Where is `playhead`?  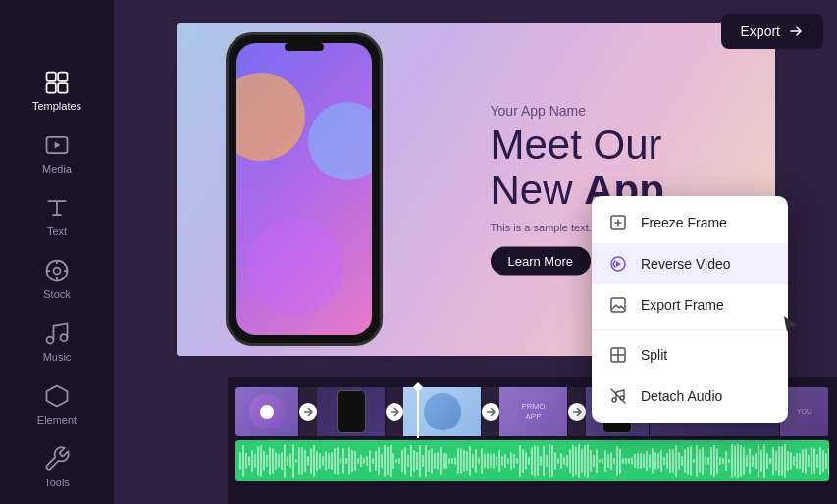 playhead is located at coordinates (418, 412).